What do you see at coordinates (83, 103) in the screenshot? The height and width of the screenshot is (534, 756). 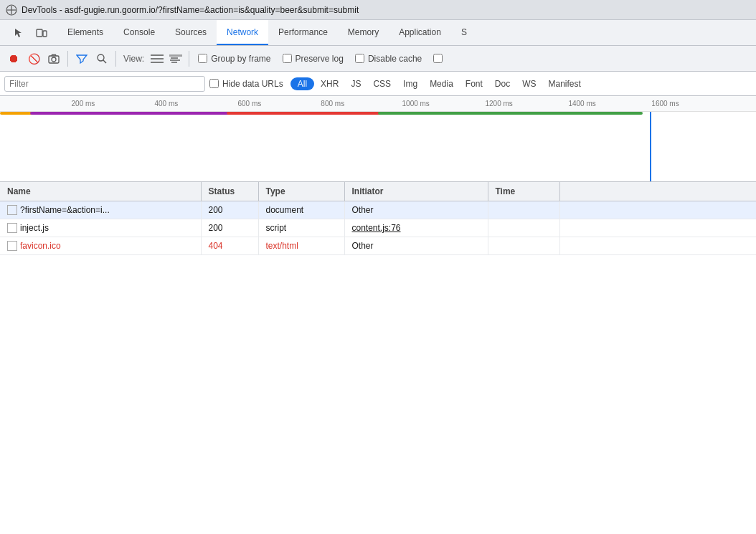 I see `ruler-tick: 200 ms` at bounding box center [83, 103].